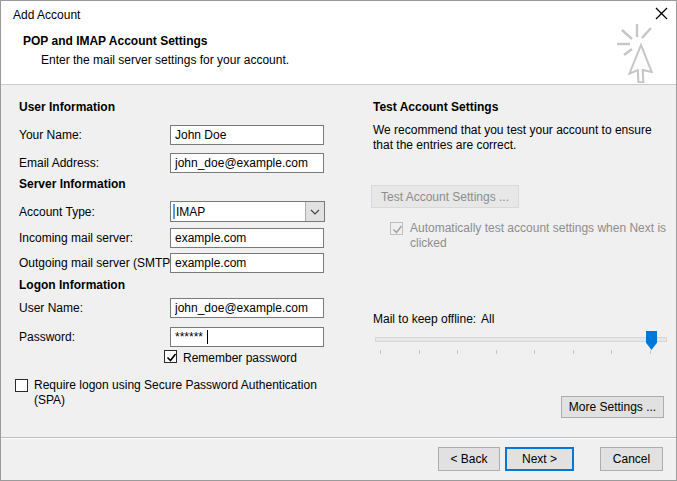 This screenshot has width=677, height=481. Describe the element at coordinates (247, 163) in the screenshot. I see `email-address-field` at that location.